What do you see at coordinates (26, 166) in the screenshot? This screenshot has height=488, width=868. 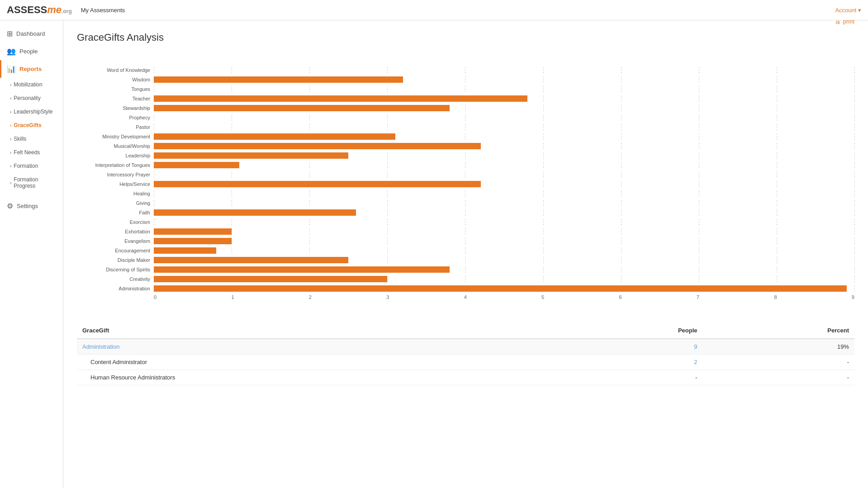 I see `sidebar-label-formation: Formation` at bounding box center [26, 166].